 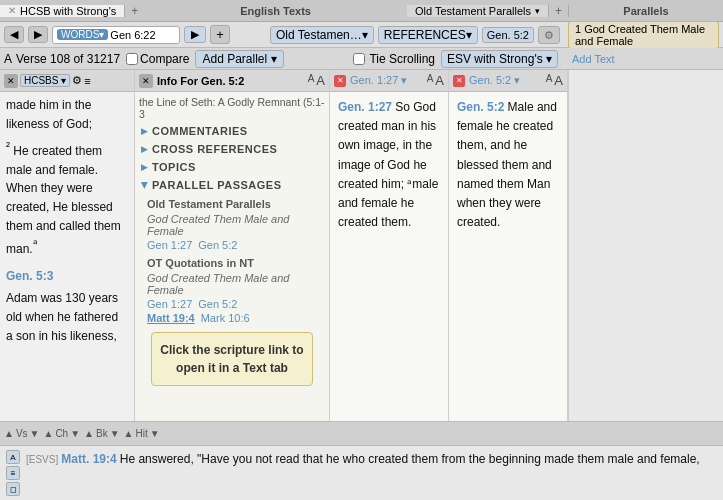 What do you see at coordinates (494, 35) in the screenshot?
I see `toolbar-right: Old Testamen…▾ REFERENCES▾ Gen. 5:2 ⚙ 1 …` at bounding box center [494, 35].